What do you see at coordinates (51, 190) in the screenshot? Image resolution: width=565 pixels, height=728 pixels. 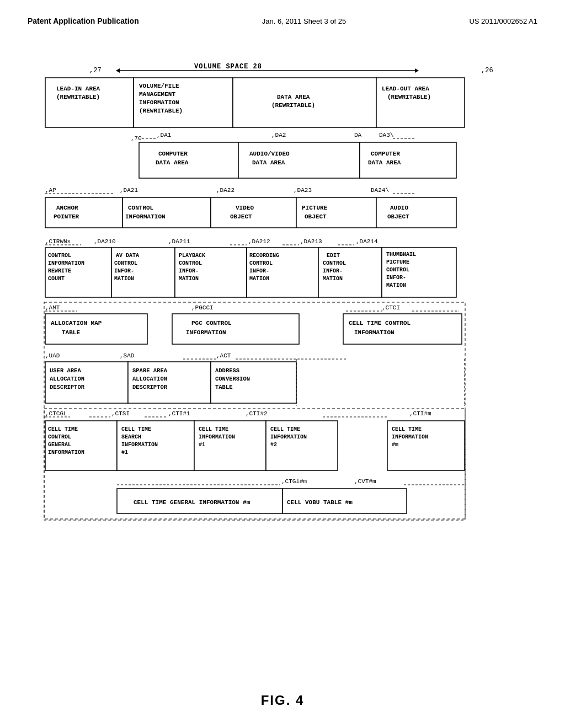 I see `ref-ap: ,AP` at bounding box center [51, 190].